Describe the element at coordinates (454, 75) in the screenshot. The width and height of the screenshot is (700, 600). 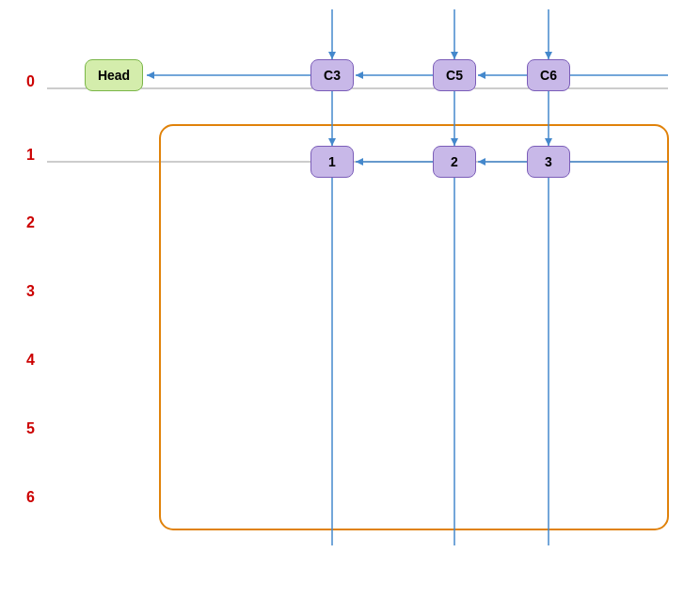
I see `node-c5: C5` at that location.